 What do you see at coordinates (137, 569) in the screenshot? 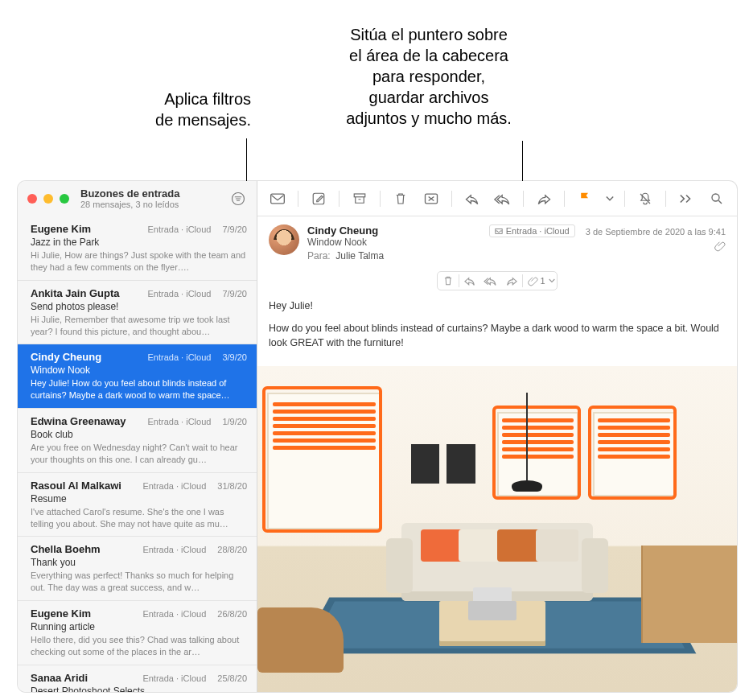
I see `message-item: Chella BoehmEntrada · iCloud28/8/20Thank…` at bounding box center [137, 569].